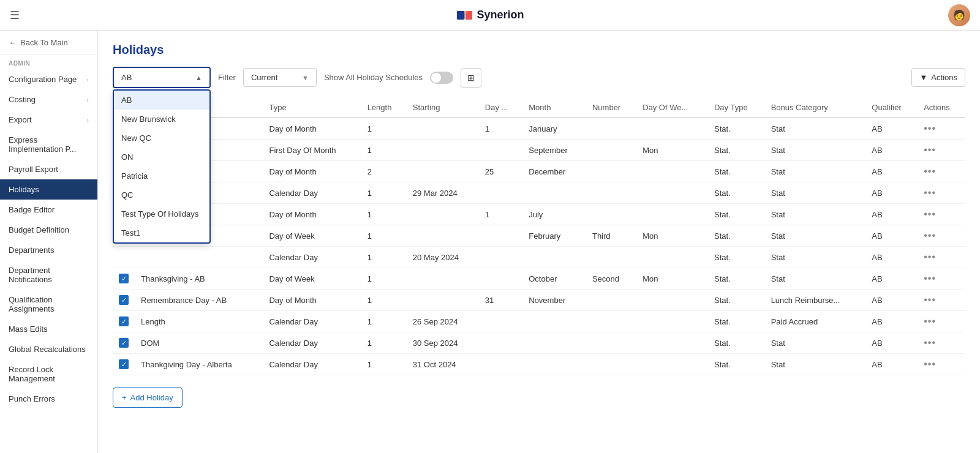 The width and height of the screenshot is (980, 453). I want to click on row-5-three-dots-icon: •••, so click(930, 235).